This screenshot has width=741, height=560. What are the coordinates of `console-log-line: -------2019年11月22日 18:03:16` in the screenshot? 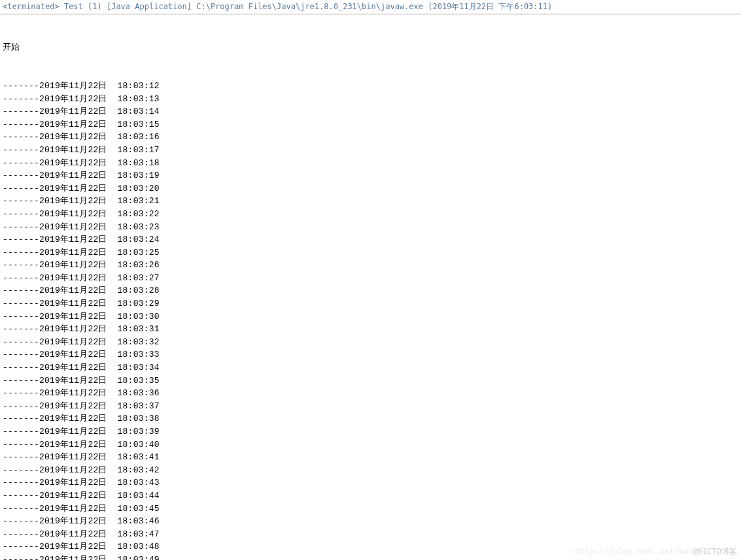 It's located at (370, 137).